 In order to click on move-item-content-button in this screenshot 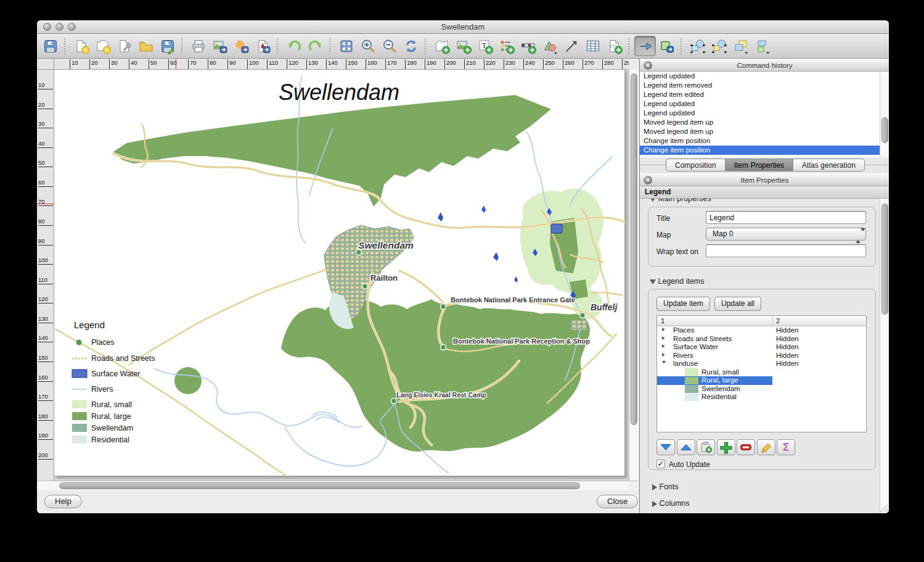, I will do `click(667, 46)`.